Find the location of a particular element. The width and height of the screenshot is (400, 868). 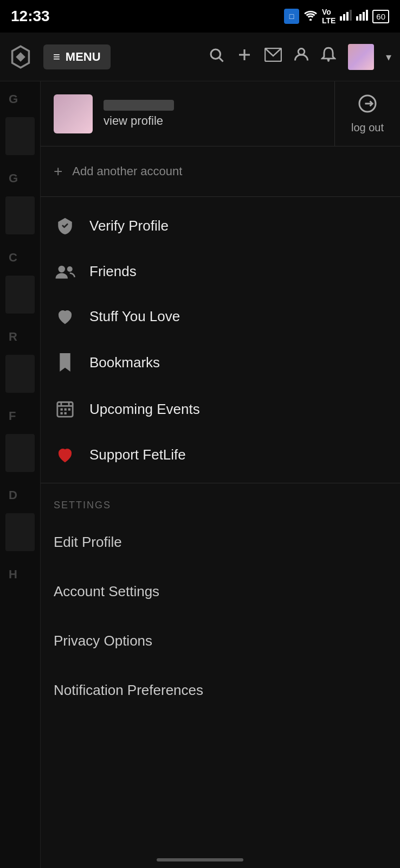

menu-item-stuff-you-love: Stuff You Love is located at coordinates (220, 317).